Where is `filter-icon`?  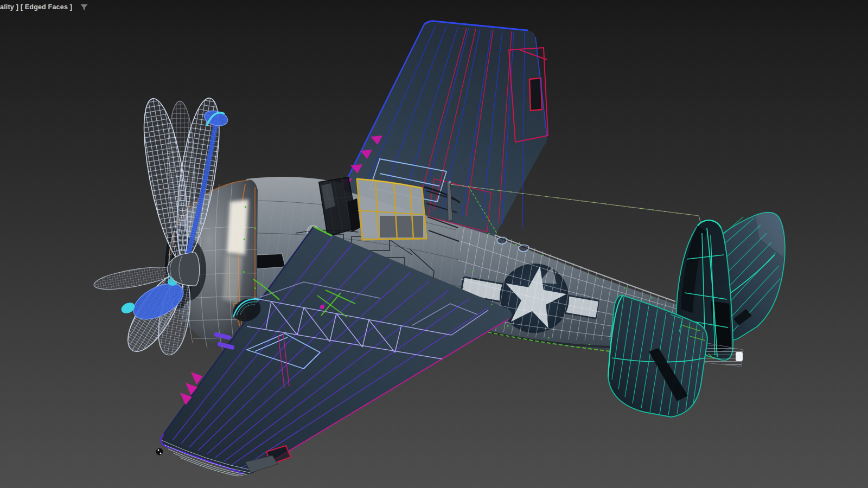 filter-icon is located at coordinates (84, 7).